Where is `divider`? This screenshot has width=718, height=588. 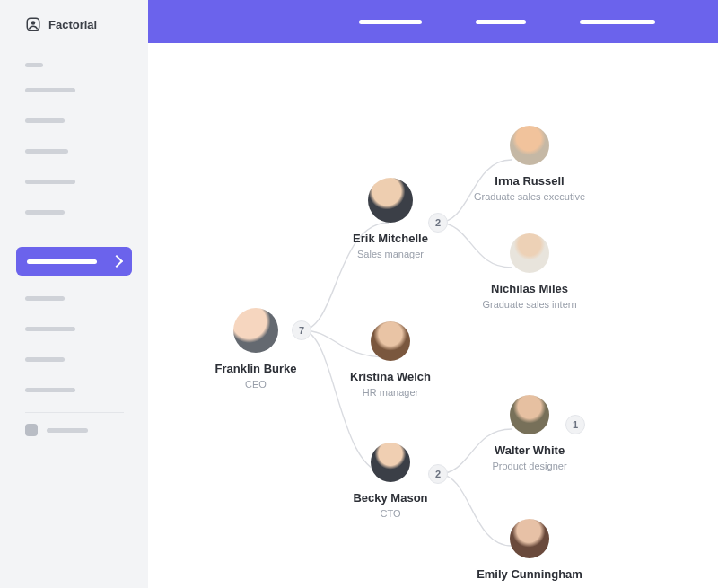 divider is located at coordinates (74, 413).